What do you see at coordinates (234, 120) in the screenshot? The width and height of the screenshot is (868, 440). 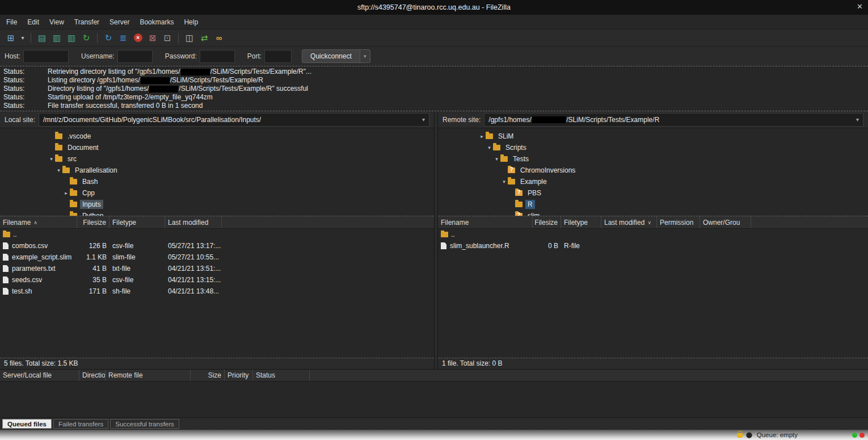 I see `local-site-combobox: /mnt/z/Documents/GitHub/PolygenicSLiMBoo…` at bounding box center [234, 120].